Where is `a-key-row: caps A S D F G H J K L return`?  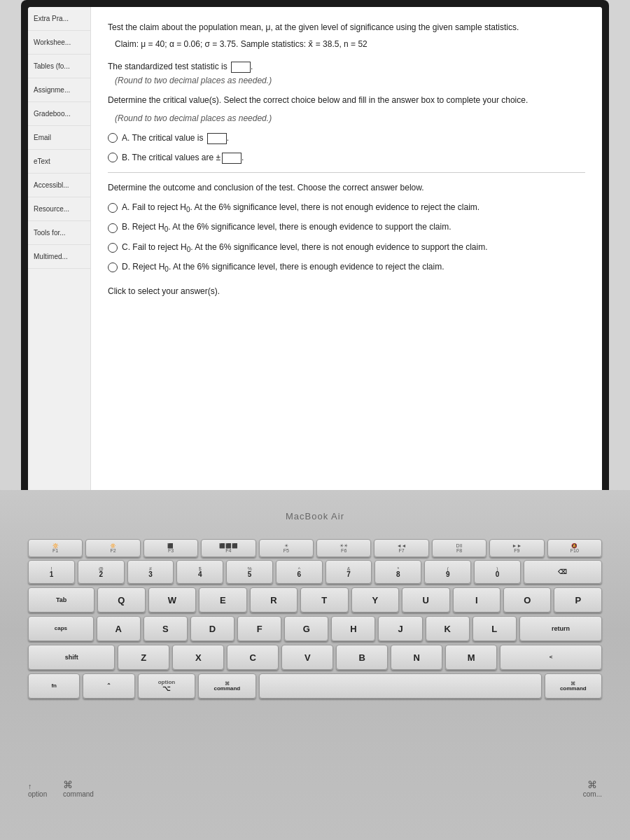 a-key-row: caps A S D F G H J K L return is located at coordinates (315, 629).